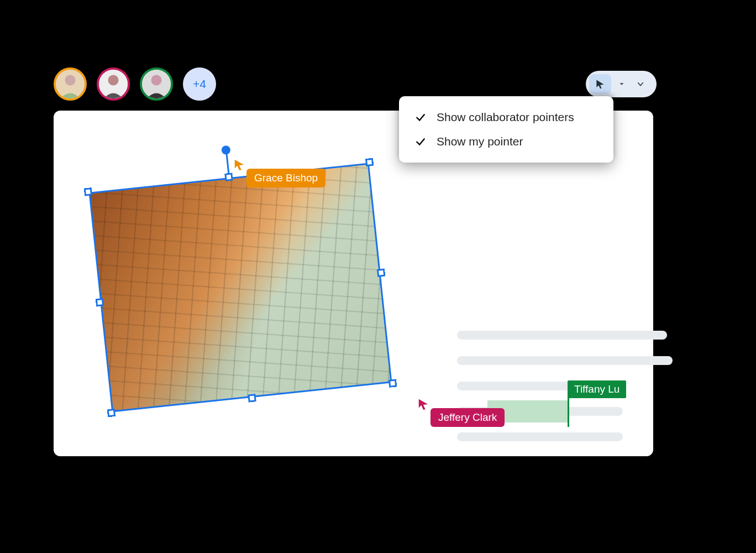 The height and width of the screenshot is (553, 756). What do you see at coordinates (200, 84) in the screenshot?
I see `avatar-overflow: +4` at bounding box center [200, 84].